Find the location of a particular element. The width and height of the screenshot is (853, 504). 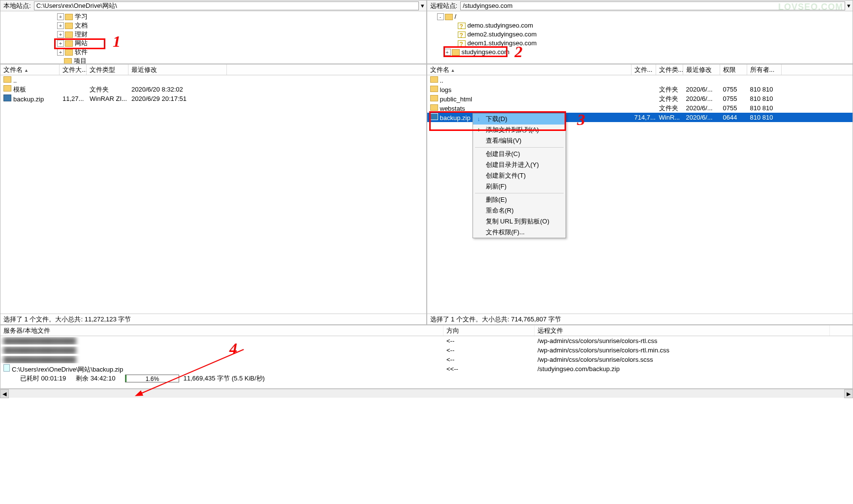

tree-item: demo.studyingseo.com is located at coordinates (640, 26).